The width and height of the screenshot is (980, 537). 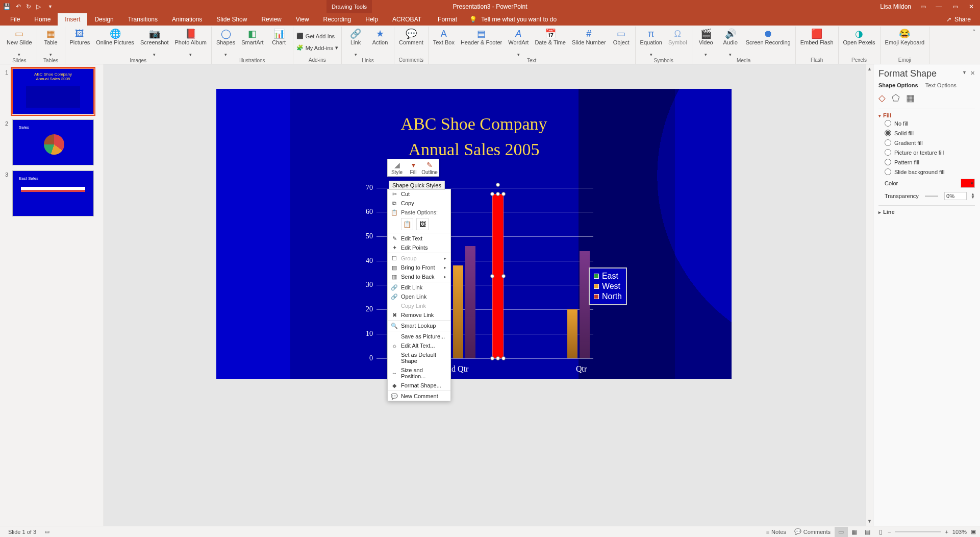 I want to click on action-button: ★Action, so click(x=380, y=39).